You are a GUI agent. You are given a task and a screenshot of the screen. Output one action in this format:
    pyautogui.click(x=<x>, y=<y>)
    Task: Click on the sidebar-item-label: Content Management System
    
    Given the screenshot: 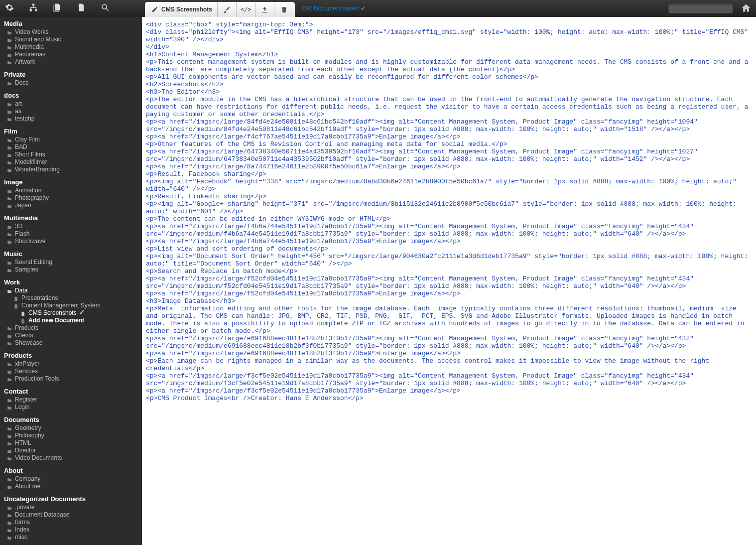 What is the action you would take?
    pyautogui.click(x=61, y=306)
    